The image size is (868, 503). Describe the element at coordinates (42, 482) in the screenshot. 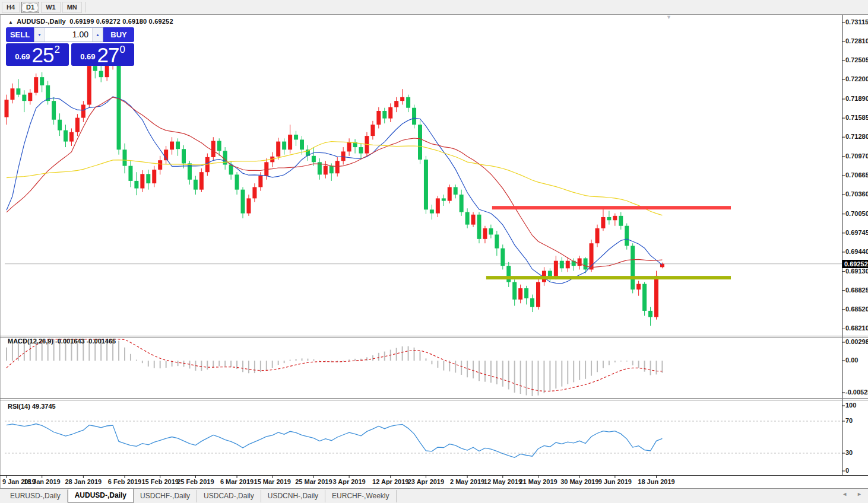

I see `date-axis-label: 18 Jan 2019` at that location.